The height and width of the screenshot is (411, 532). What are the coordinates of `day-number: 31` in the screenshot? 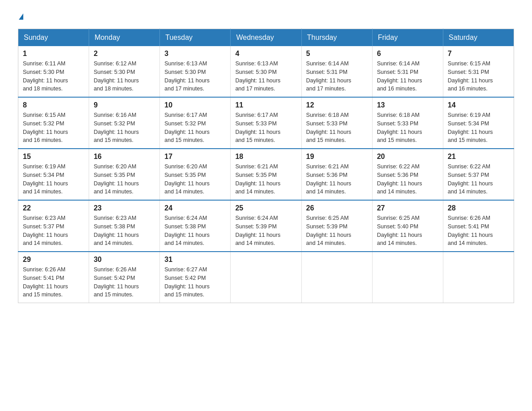 It's located at (195, 260).